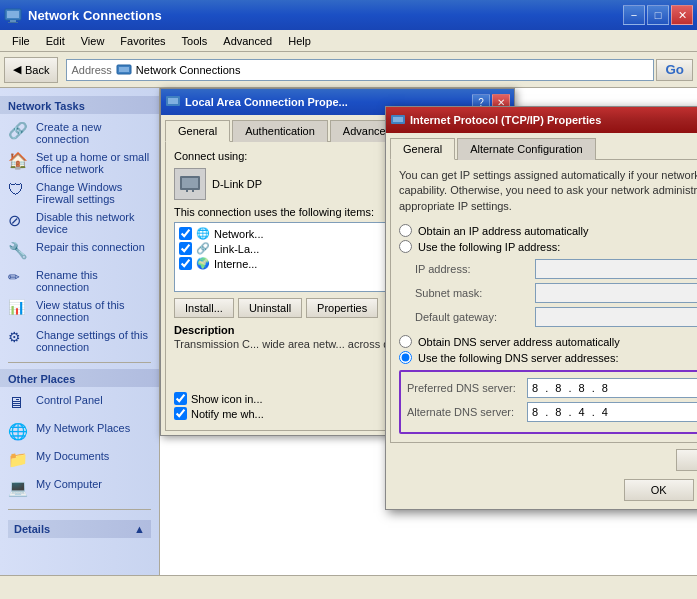  What do you see at coordinates (393, 70) in the screenshot?
I see `address-value: Network Connections` at bounding box center [393, 70].